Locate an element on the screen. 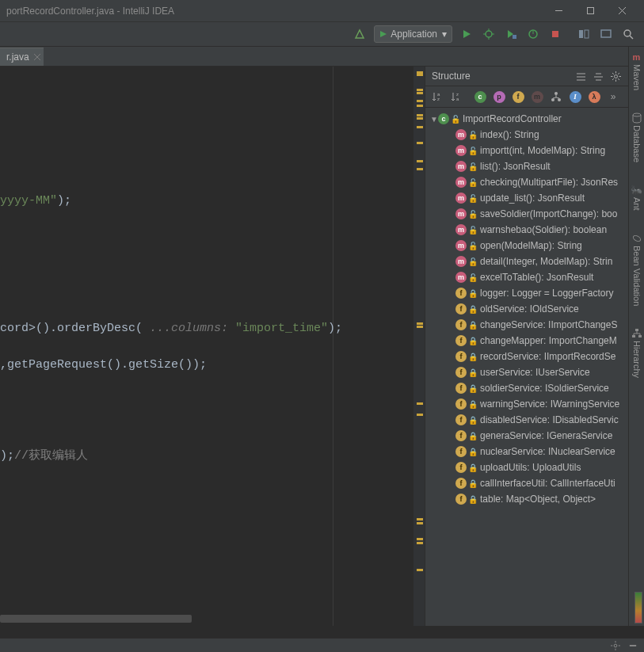  run-button is located at coordinates (467, 34).